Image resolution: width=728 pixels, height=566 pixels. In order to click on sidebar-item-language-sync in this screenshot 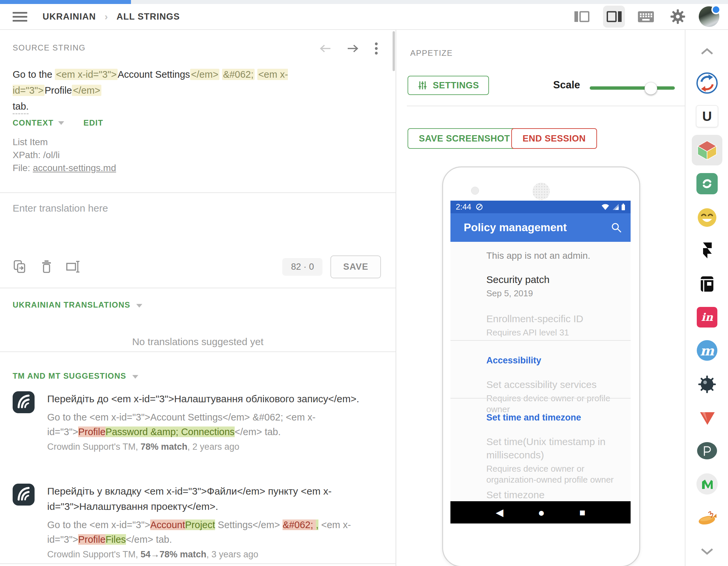, I will do `click(707, 83)`.